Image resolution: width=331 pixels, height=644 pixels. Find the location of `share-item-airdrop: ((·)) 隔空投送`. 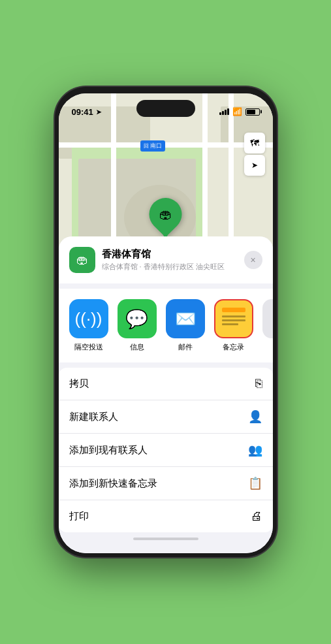

share-item-airdrop: ((·)) 隔空投送 is located at coordinates (89, 325).